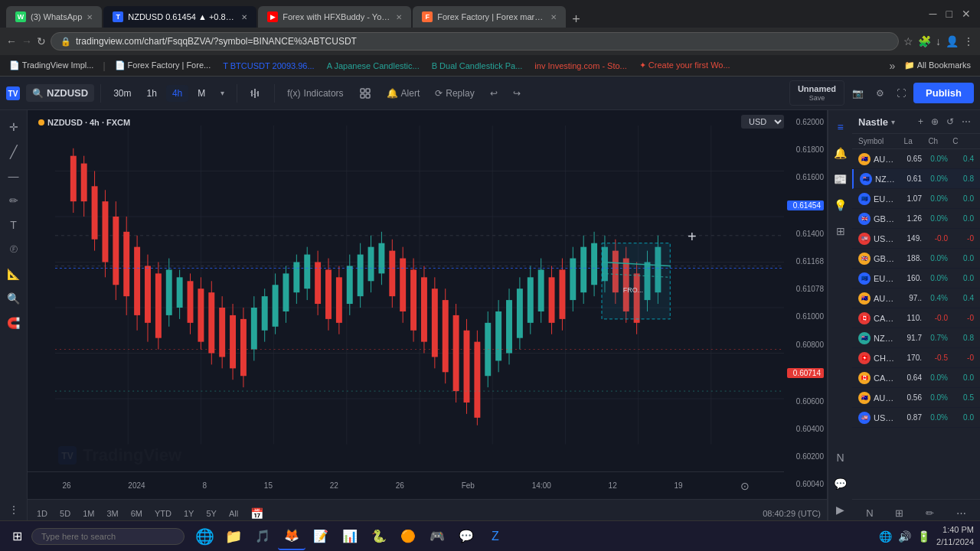 This screenshot has width=980, height=551. Describe the element at coordinates (321, 536) in the screenshot. I see `taskbar-icon-code: 📝` at that location.